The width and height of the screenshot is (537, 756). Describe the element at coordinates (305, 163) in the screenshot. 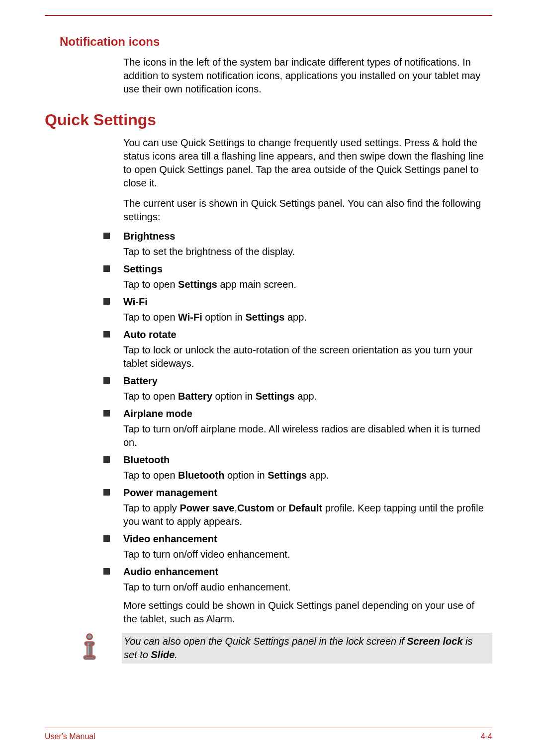

I see `quick-settings-para1: You can use Quick Settings to change fre…` at that location.